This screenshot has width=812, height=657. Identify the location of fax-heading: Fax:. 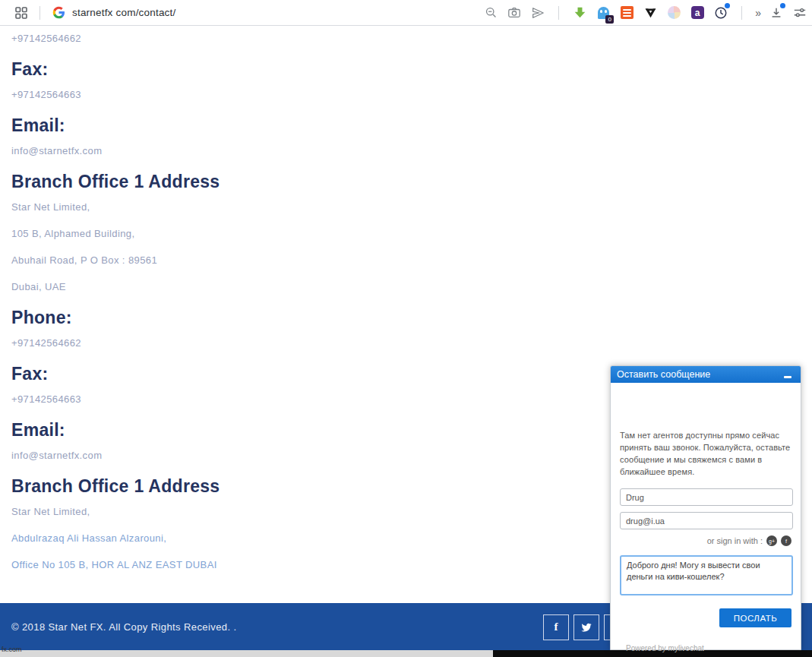
(412, 70).